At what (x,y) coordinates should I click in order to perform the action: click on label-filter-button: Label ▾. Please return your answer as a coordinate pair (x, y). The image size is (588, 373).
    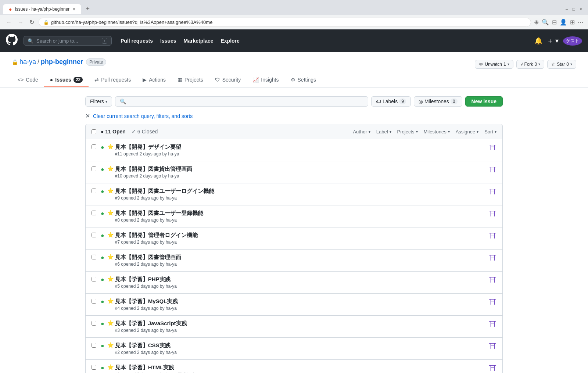
    Looking at the image, I should click on (384, 132).